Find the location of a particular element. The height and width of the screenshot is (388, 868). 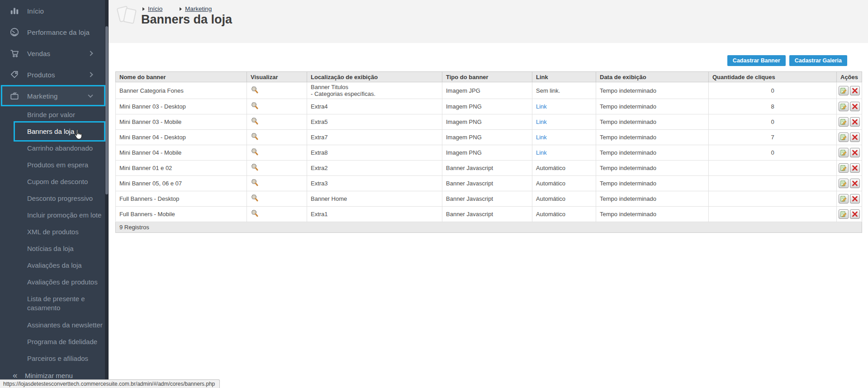

table-row: Mini Banner 04 - Desktop Extra7 Imagem P… is located at coordinates (489, 137).